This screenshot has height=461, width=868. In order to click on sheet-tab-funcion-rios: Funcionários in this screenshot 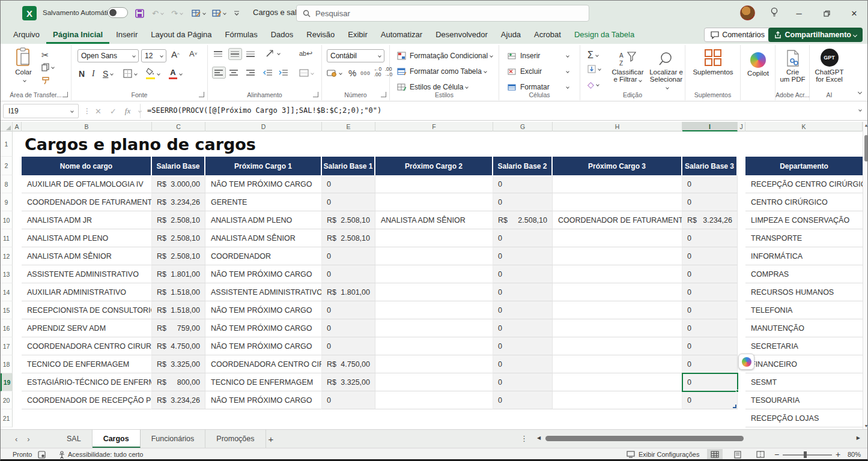, I will do `click(173, 439)`.